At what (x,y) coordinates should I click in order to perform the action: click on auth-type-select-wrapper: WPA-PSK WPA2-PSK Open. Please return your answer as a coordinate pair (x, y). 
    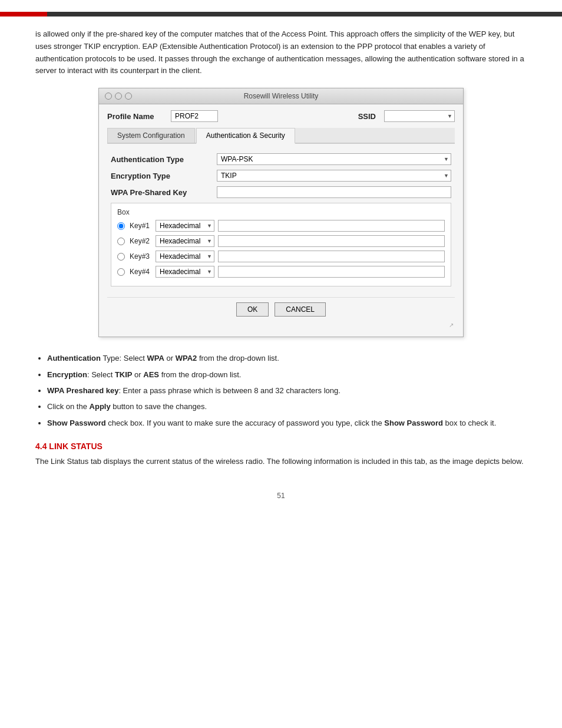
    Looking at the image, I should click on (334, 159).